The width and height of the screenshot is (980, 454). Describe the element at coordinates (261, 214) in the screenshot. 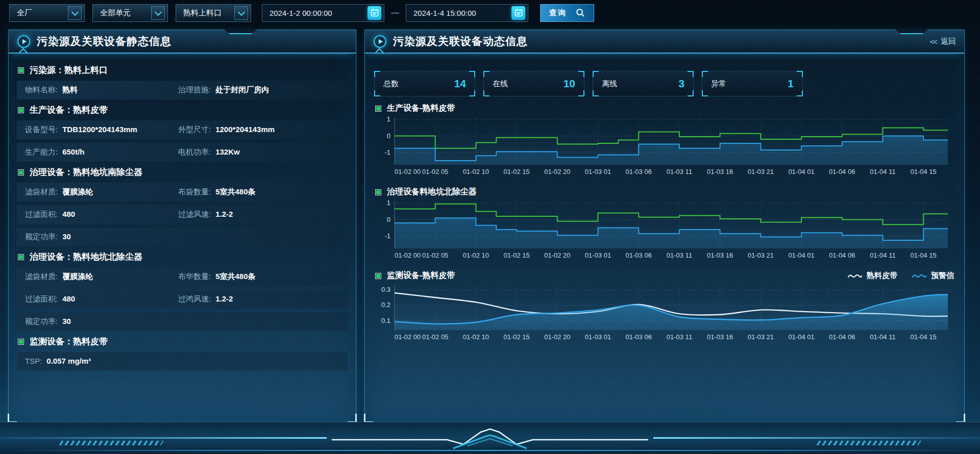

I see `info-pair: 过滤风速:1.2-2` at that location.